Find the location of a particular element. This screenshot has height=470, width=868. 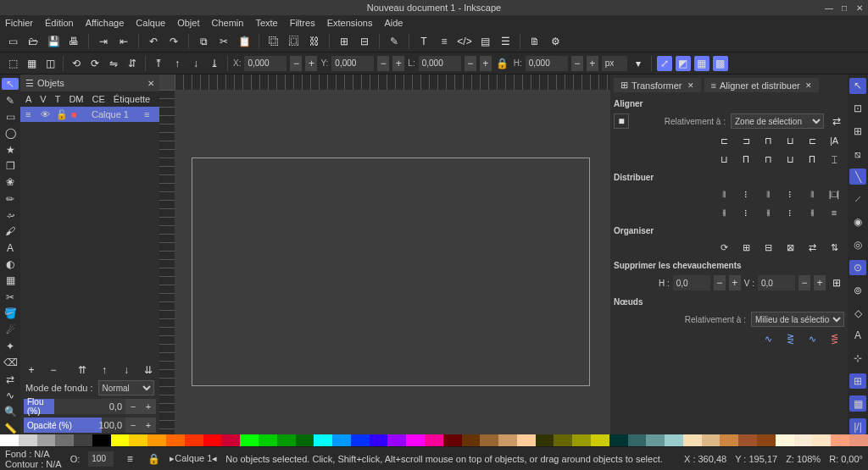

open-icon: 🗁 is located at coordinates (33, 41).